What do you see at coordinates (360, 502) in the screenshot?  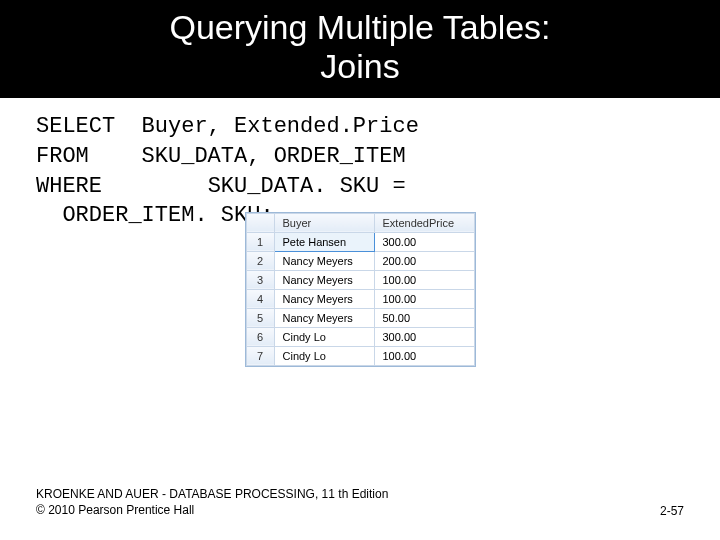 I see `footer: KROENKE AND AUER - DATABASE PROCESSING, …` at bounding box center [360, 502].